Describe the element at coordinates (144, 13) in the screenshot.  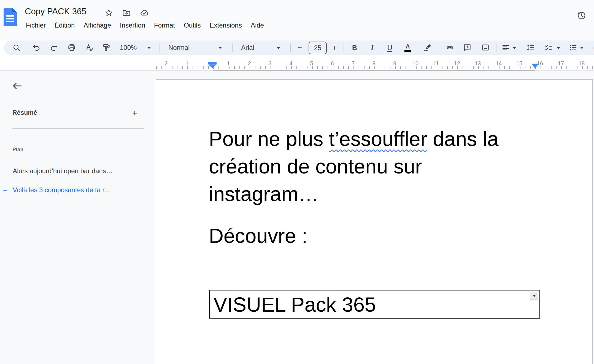
I see `cloud-check-icon` at that location.